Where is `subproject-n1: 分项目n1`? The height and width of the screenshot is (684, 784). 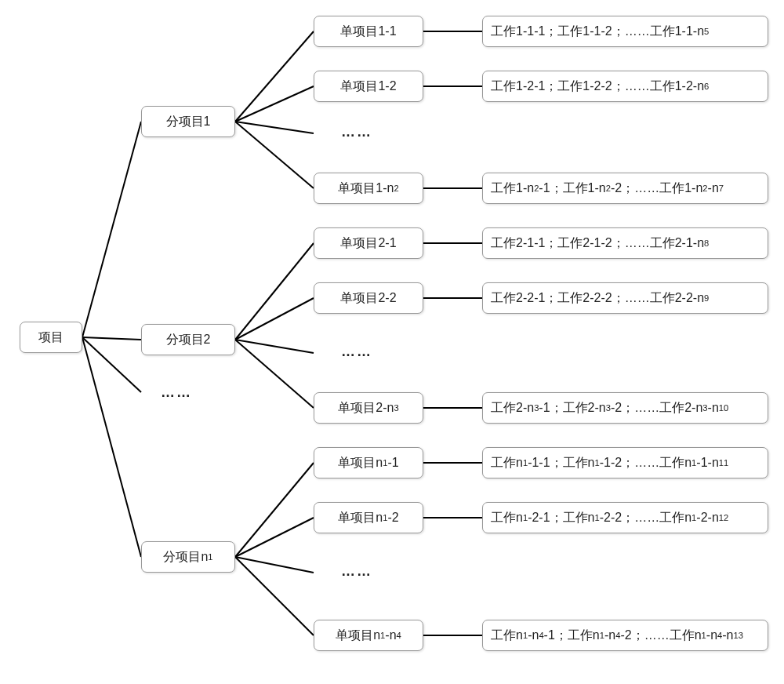
subproject-n1: 分项目n1 is located at coordinates (188, 557).